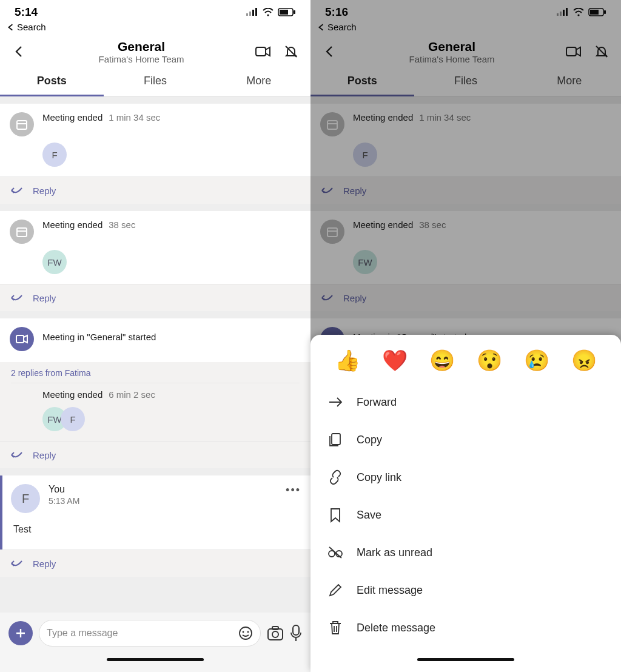  Describe the element at coordinates (155, 372) in the screenshot. I see `thread-summary: 2 replies from Fatima` at that location.